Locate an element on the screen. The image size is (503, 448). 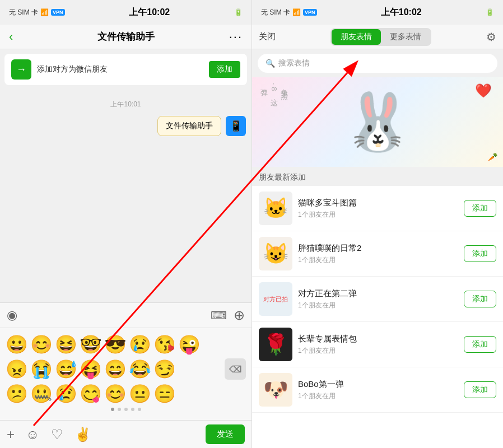
right-status-left: 无 SIM 卡 📶 VPN is located at coordinates (289, 12).